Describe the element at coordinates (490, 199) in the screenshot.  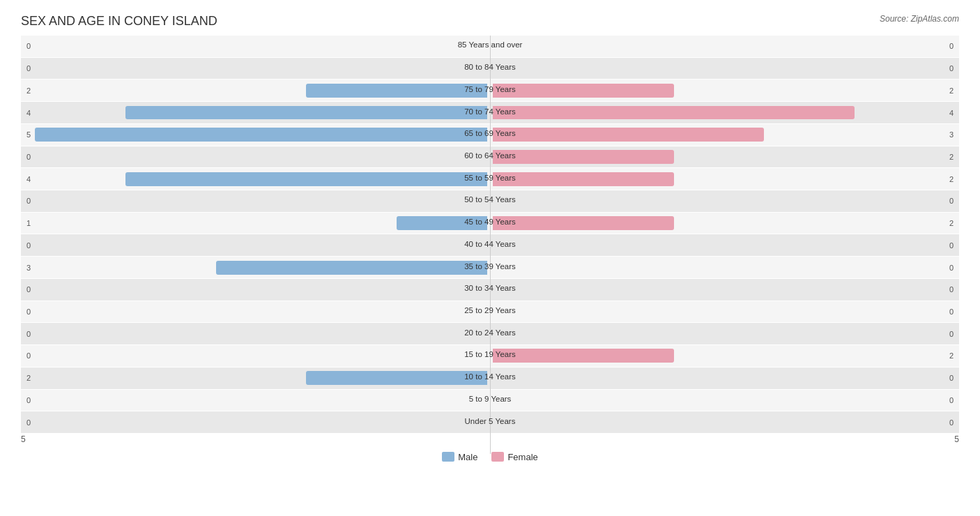
I see `age-label: 50 to 54 Years` at that location.